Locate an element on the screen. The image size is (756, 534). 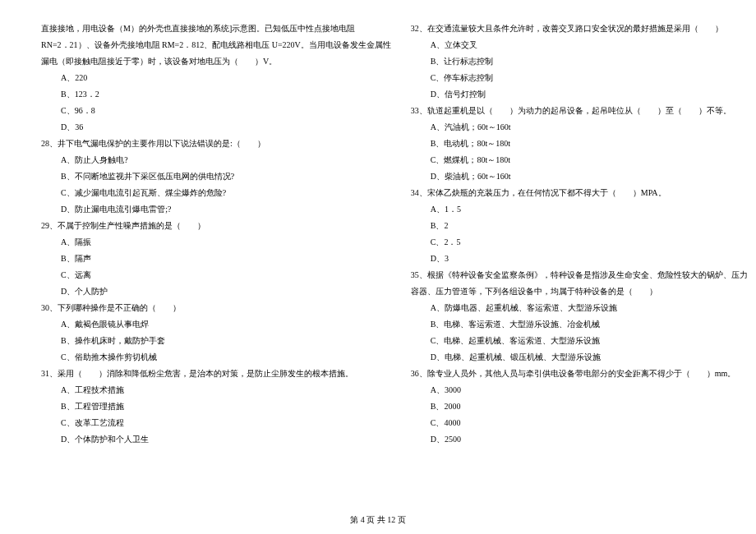
q35-text-line2: 容器、压力管道等，下列各组设备中，均属于特种设备的是（ ） is located at coordinates (579, 292).